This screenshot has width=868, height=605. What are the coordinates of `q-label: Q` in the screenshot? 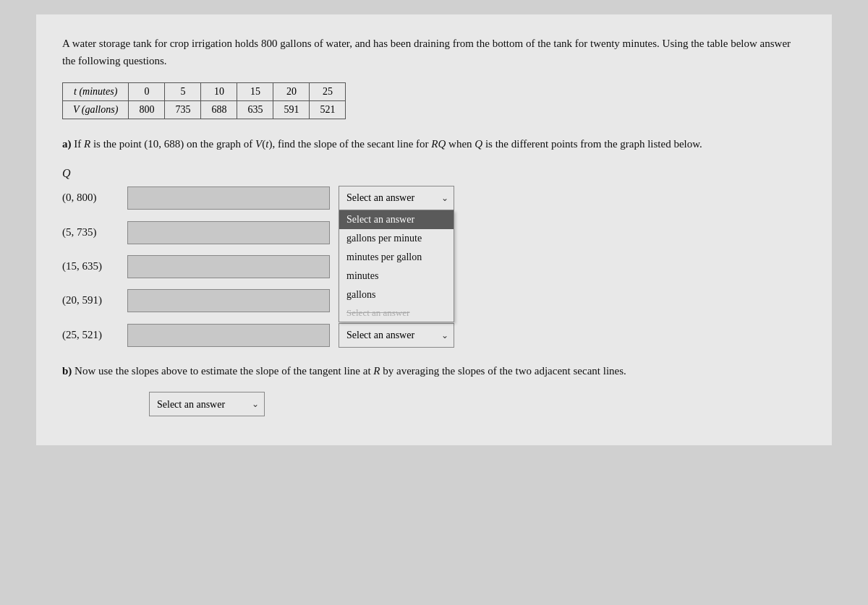 It's located at (434, 173).